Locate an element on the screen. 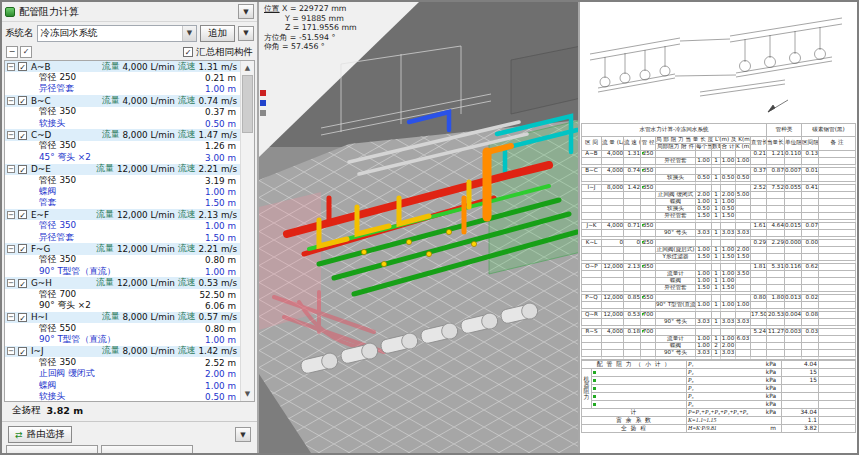  system-name-select: 冷冻回水系统 ▼ is located at coordinates (118, 34).